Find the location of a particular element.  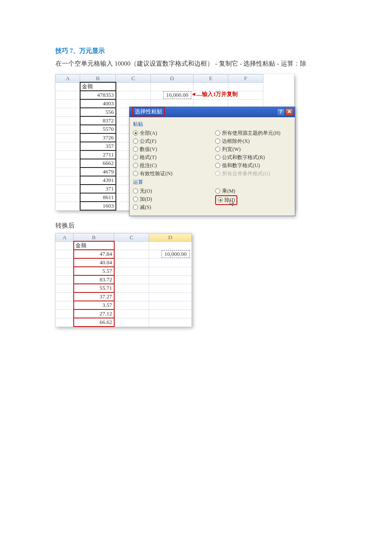

cell-B-value: 6662 is located at coordinates (98, 163).